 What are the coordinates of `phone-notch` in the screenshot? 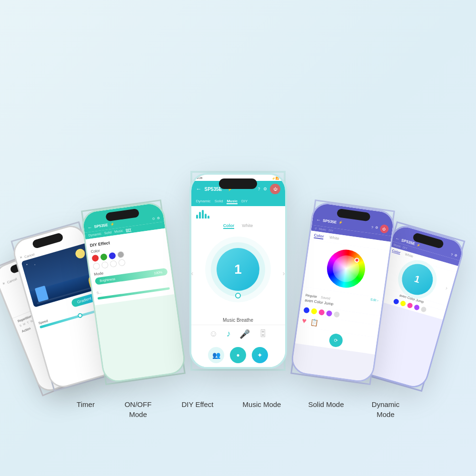 It's located at (238, 184).